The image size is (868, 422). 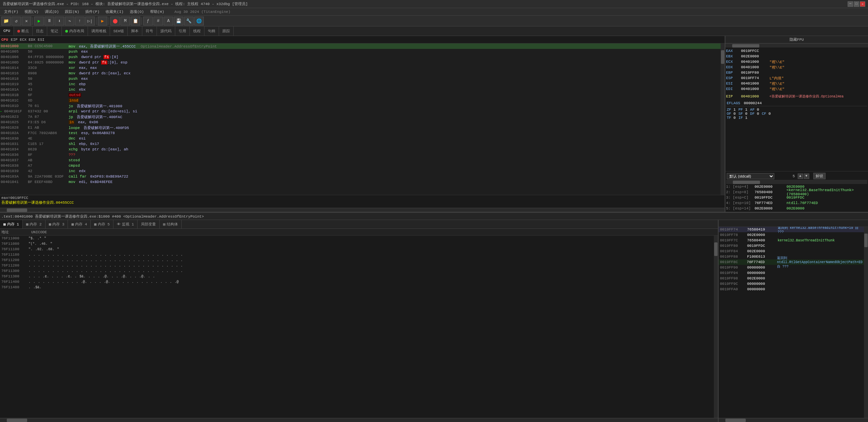 What do you see at coordinates (7, 31) in the screenshot?
I see `tab-cpu: CPU` at bounding box center [7, 31].